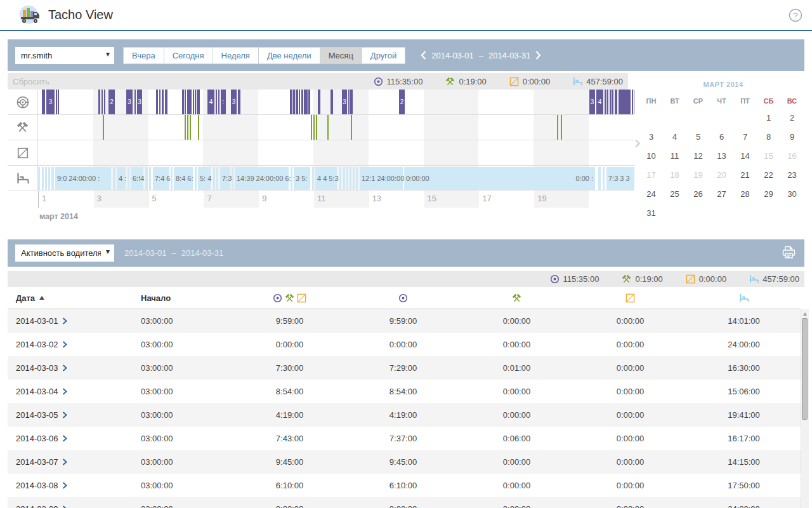 Image resolution: width=812 pixels, height=508 pixels. Describe the element at coordinates (675, 156) in the screenshot. I see `calendar-day: 11` at that location.